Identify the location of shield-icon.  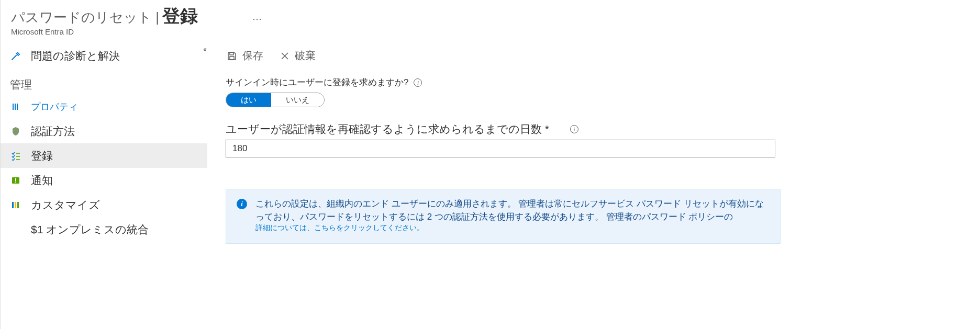
(16, 131).